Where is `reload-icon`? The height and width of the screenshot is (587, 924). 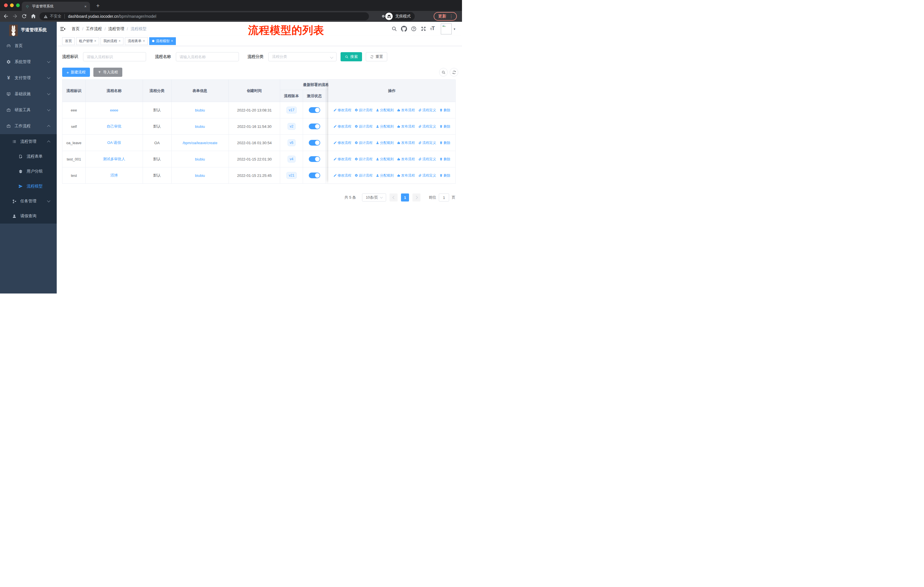 reload-icon is located at coordinates (24, 16).